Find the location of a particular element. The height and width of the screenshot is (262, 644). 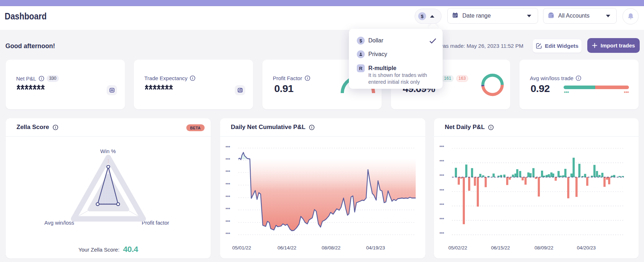

svg-text: 08/08/22 is located at coordinates (331, 248).